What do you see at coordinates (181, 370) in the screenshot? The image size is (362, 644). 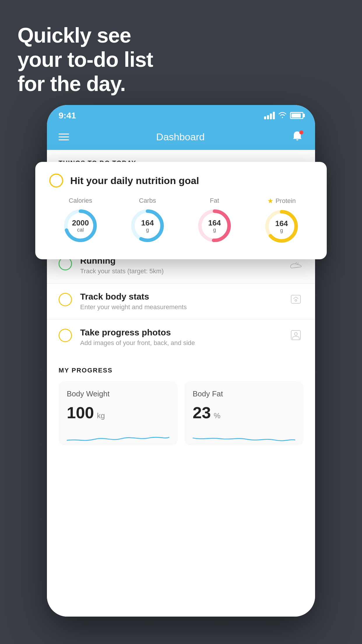 I see `progress-header: MY PROGRESS` at bounding box center [181, 370].